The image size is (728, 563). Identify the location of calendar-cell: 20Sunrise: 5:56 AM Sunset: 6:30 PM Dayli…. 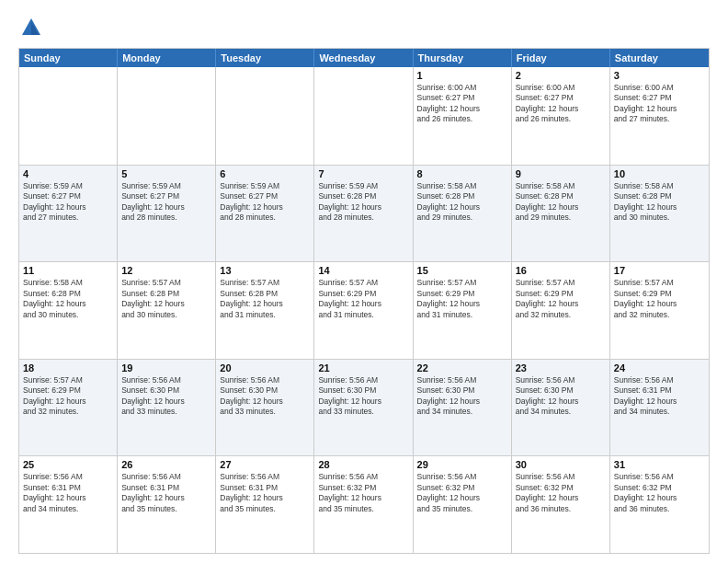
(265, 408).